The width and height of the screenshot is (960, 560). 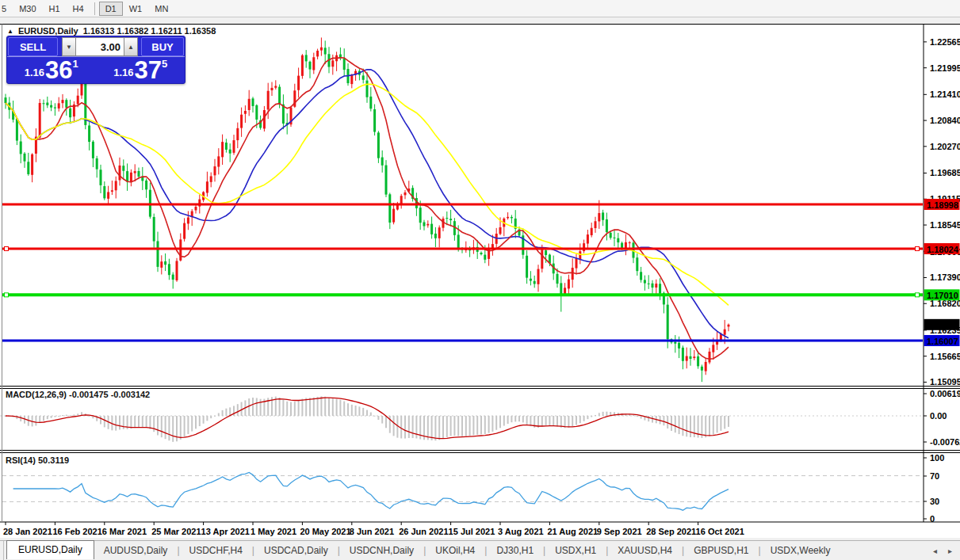 I want to click on svg-text: 6 Mar 2021, so click(x=124, y=531).